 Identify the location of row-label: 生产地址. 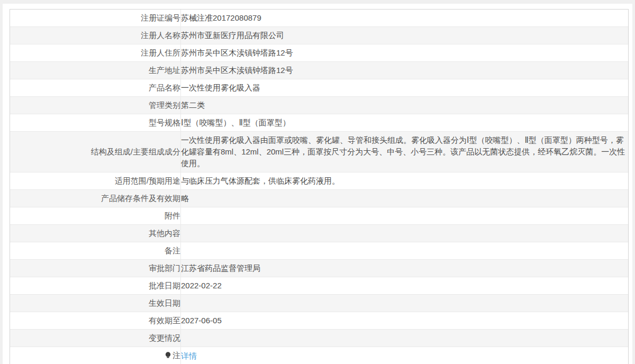
(95, 71).